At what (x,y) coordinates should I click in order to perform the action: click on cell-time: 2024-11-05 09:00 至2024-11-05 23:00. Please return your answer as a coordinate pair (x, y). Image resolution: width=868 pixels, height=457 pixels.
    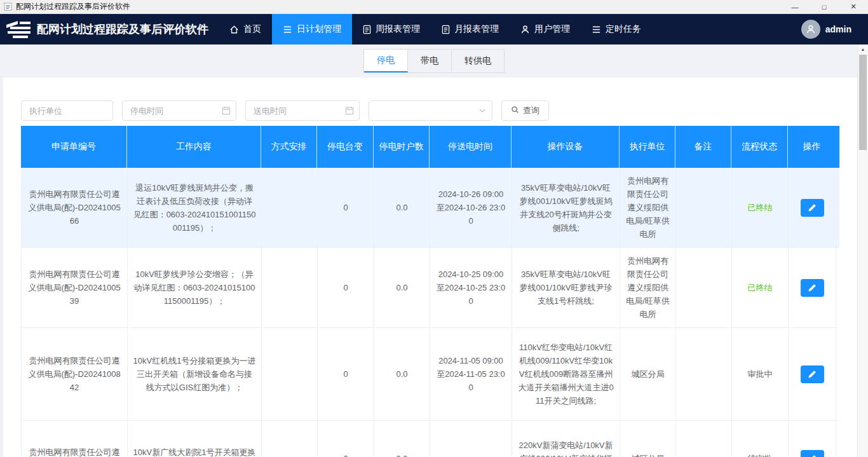
    Looking at the image, I should click on (471, 374).